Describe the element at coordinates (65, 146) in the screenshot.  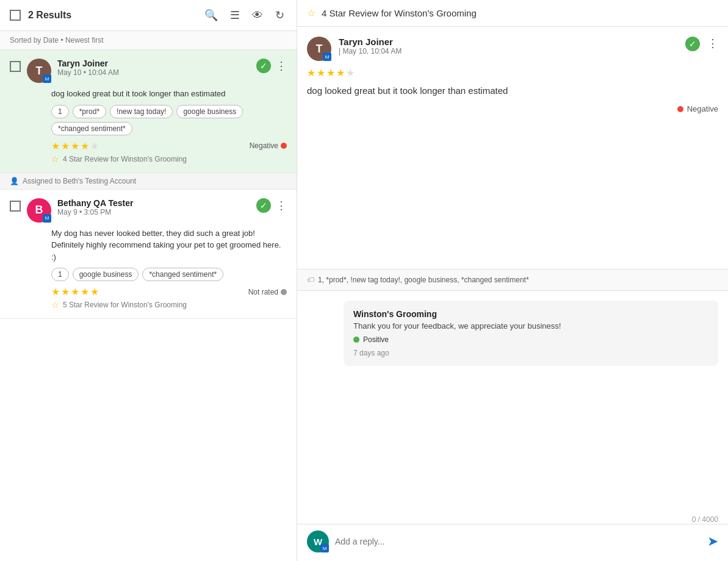
I see `star-1-2: ★` at that location.